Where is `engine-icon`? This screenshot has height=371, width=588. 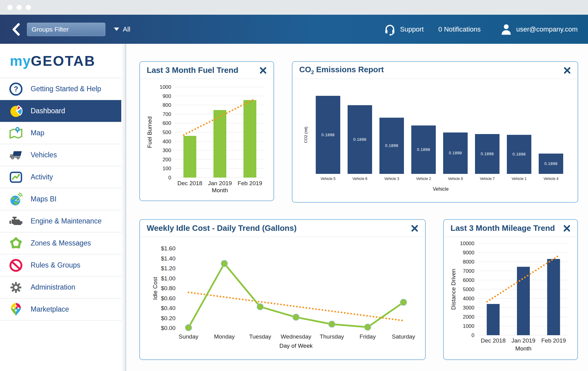
engine-icon is located at coordinates (16, 221).